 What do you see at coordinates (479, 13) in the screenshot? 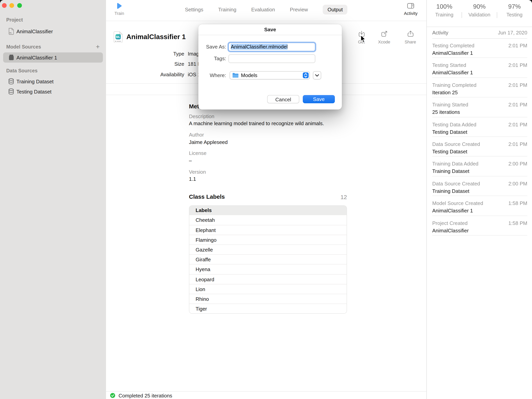
I see `stat-validation: 90% Validation` at bounding box center [479, 13].